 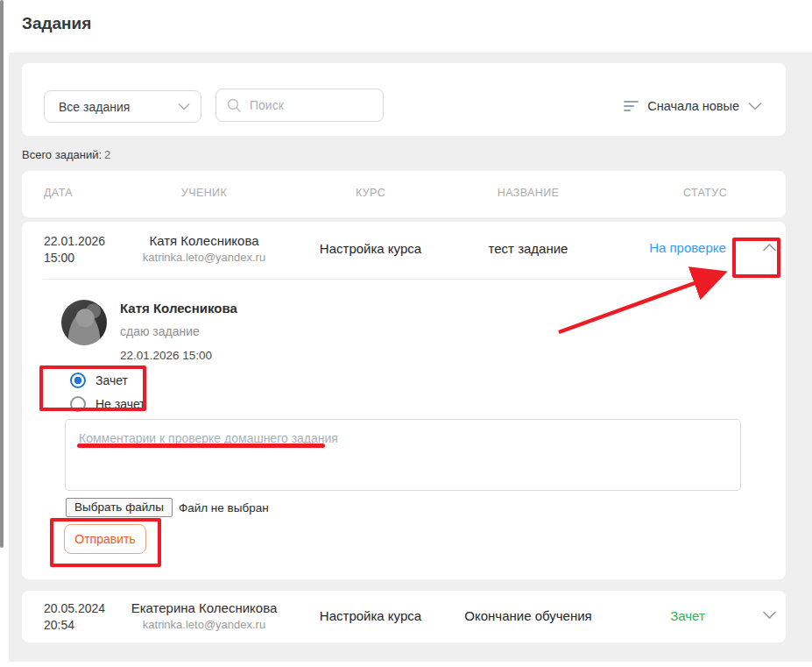 I want to click on grade-option-fail: Не зачет, so click(x=108, y=404).